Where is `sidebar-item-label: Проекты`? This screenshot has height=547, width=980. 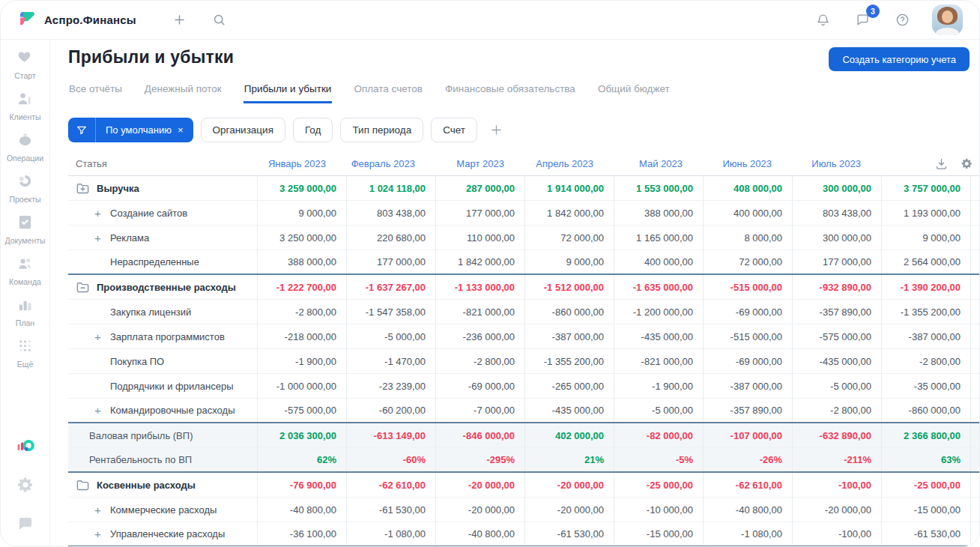
sidebar-item-label: Проекты is located at coordinates (25, 199).